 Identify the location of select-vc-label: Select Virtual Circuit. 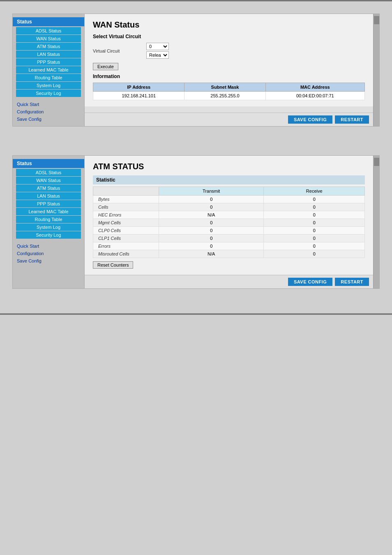
(229, 37).